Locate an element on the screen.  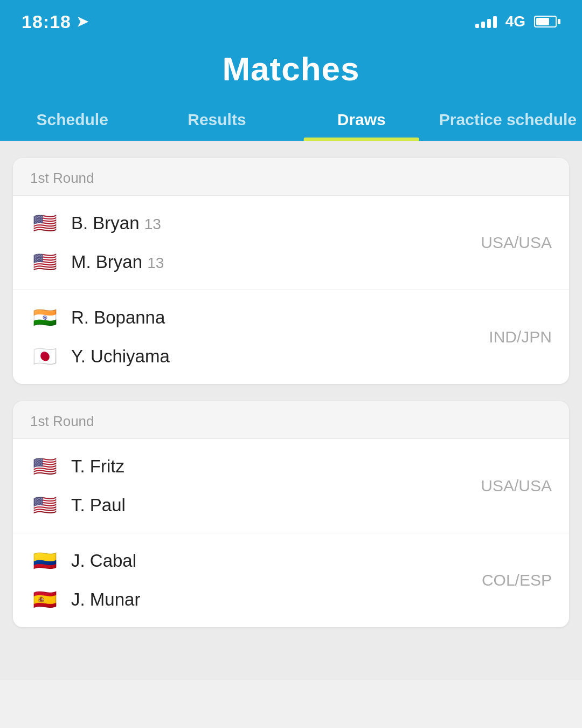
player-row-8: 🇪🇸 J. Munar is located at coordinates (85, 600).